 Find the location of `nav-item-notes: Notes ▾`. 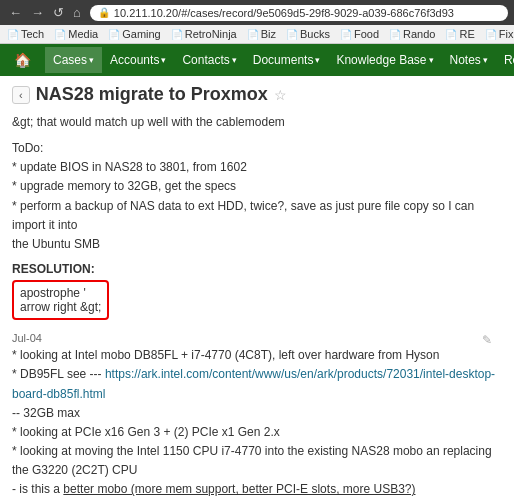

nav-item-notes: Notes ▾ is located at coordinates (469, 60).